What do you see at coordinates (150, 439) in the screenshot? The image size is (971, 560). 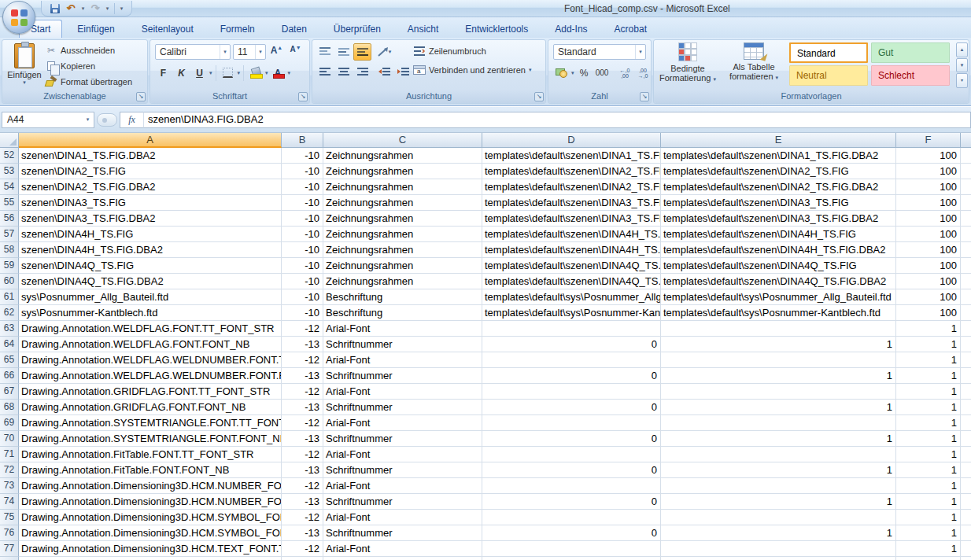 I see `cell-a: Drawing.Annotation.SYSTEMTRIANGLE.FONT.F…` at bounding box center [150, 439].